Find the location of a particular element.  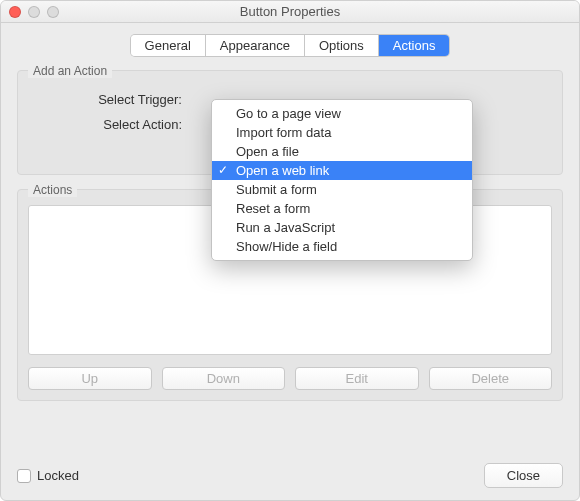

dropdown-option-label: Reset a form is located at coordinates (273, 208).